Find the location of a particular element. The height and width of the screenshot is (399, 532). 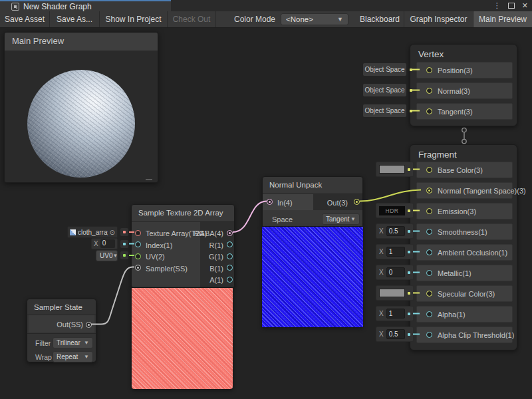

blackboard-toggle-button: Blackboard is located at coordinates (380, 19).